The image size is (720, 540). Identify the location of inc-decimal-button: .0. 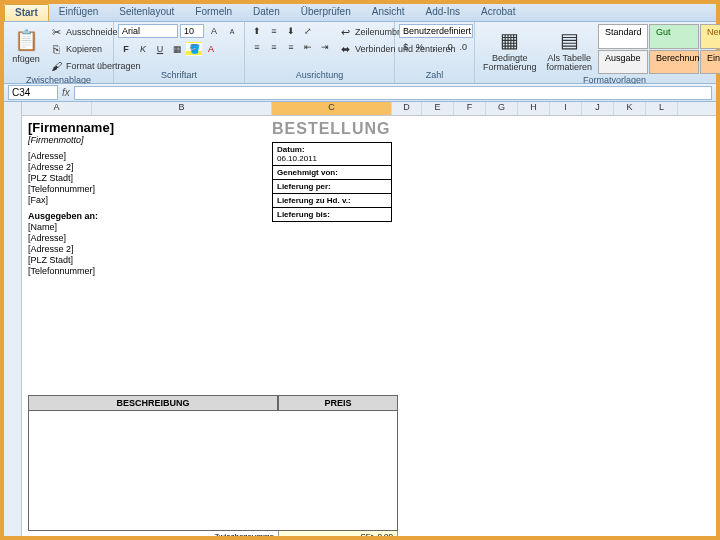
(448, 47).